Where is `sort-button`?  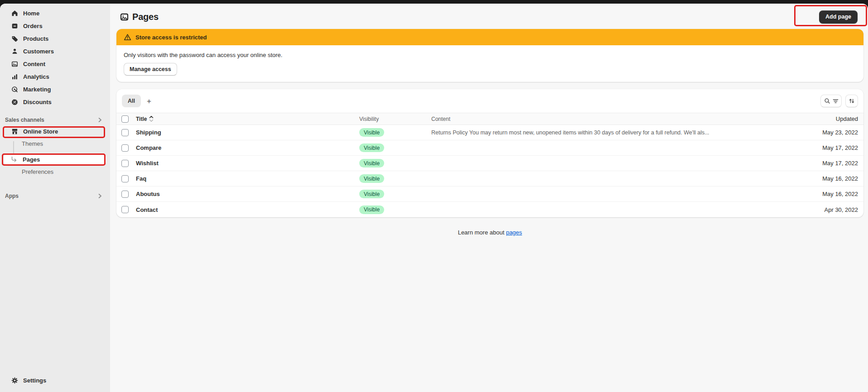 sort-button is located at coordinates (852, 101).